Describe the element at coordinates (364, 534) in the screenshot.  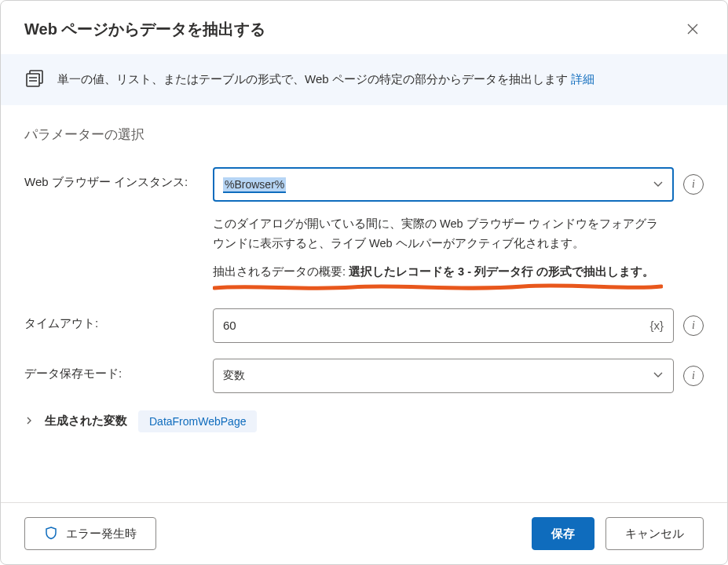
I see `dialog-footer: エラー発生時 保存 キャンセル` at that location.